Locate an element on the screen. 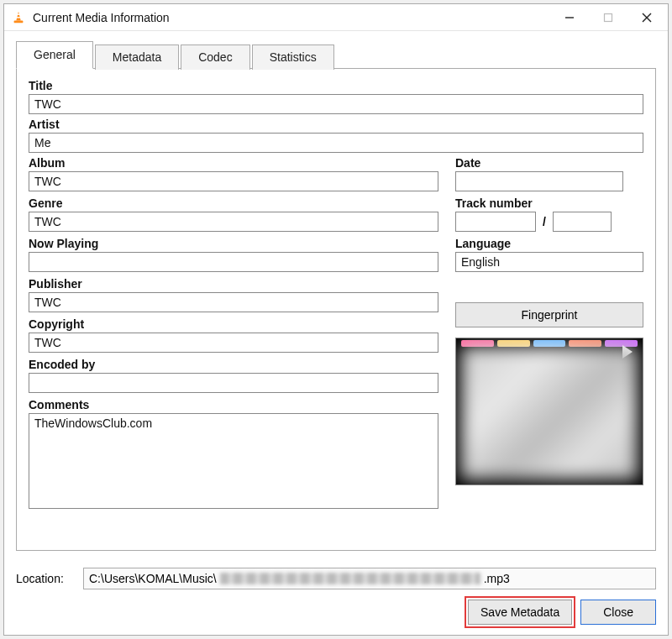 The height and width of the screenshot is (639, 672). now-playing-label: Now Playing is located at coordinates (234, 244).